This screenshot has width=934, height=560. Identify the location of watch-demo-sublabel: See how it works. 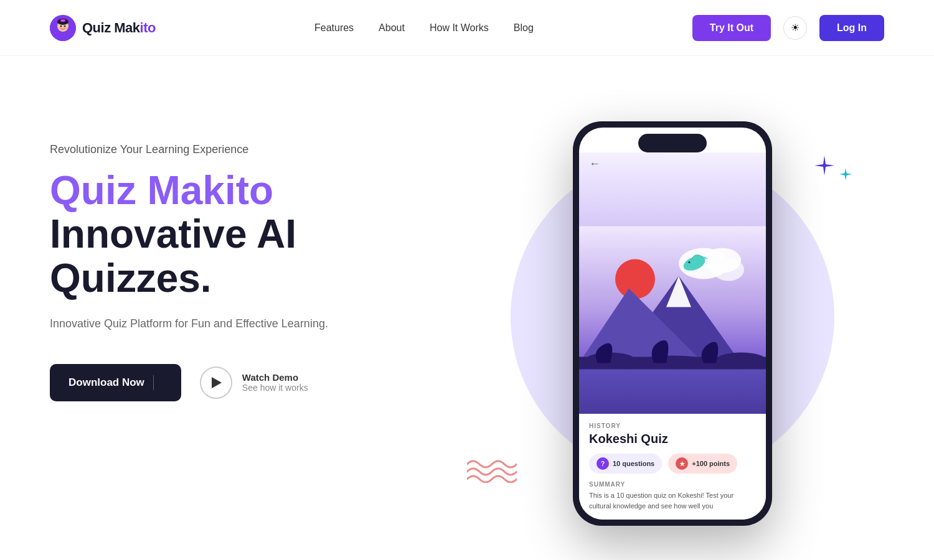
(275, 388).